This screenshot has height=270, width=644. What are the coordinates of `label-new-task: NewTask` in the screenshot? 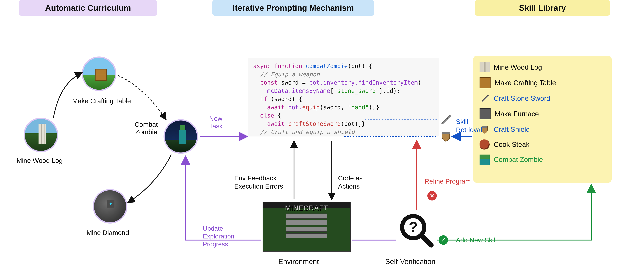 It's located at (216, 122).